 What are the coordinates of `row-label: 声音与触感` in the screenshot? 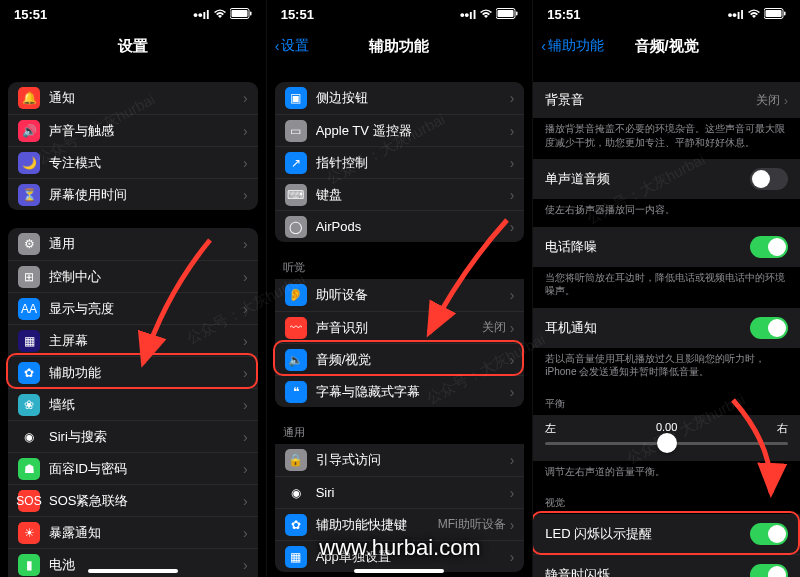 It's located at (146, 131).